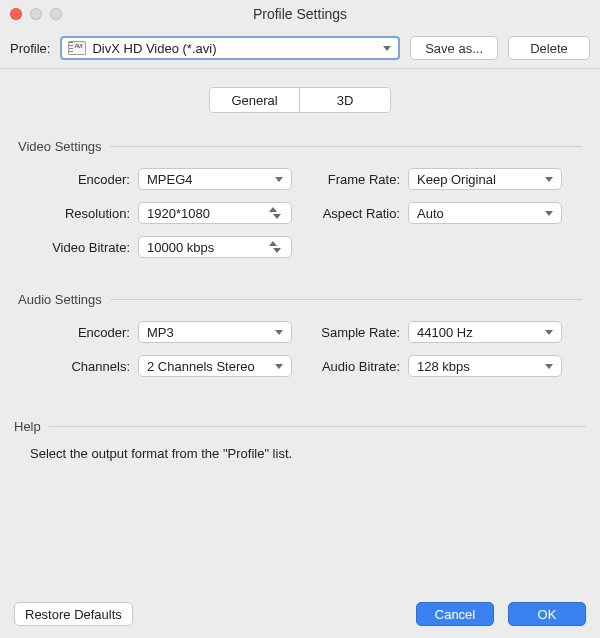  What do you see at coordinates (178, 214) in the screenshot?
I see `resolution-value: 1920*1080` at bounding box center [178, 214].